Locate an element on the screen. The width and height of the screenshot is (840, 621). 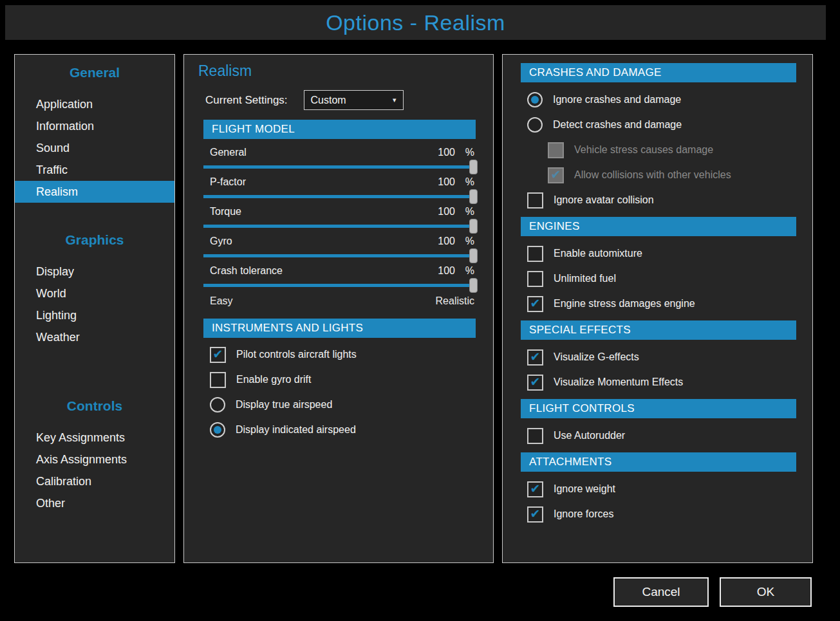
difficulty-scale: Easy Realistic is located at coordinates (340, 301).